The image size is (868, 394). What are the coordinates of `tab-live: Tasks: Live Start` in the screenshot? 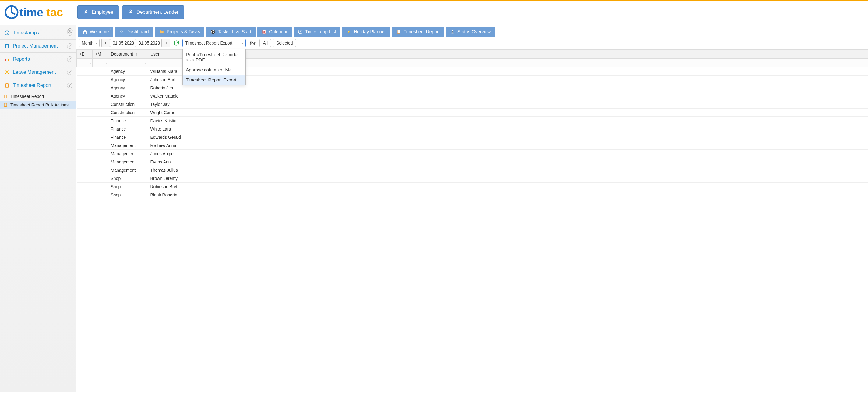 It's located at (231, 32).